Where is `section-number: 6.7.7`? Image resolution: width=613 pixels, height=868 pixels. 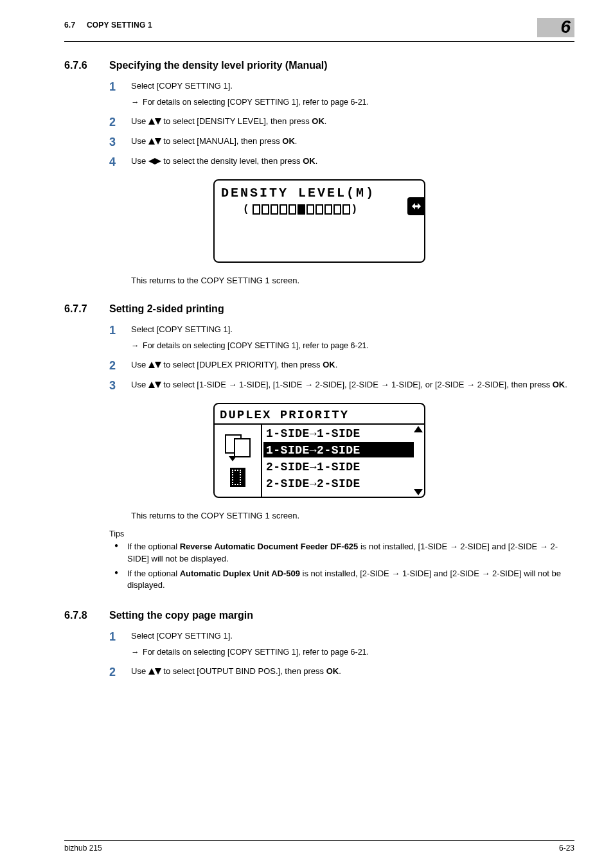
section-number: 6.7.7 is located at coordinates (87, 309).